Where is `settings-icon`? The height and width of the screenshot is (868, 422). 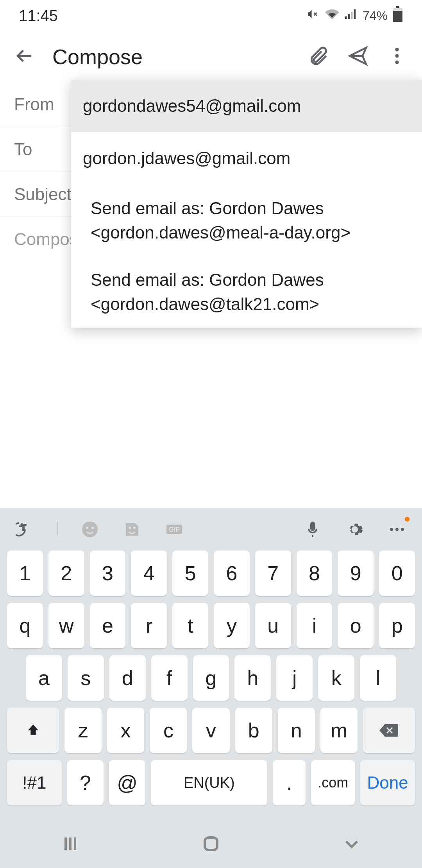
settings-icon is located at coordinates (355, 529).